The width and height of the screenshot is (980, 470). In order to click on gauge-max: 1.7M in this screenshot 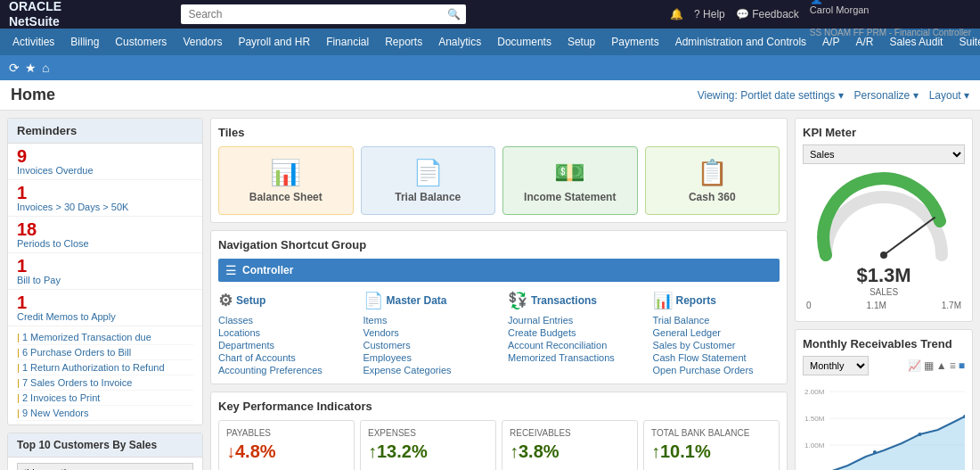, I will do `click(951, 305)`.